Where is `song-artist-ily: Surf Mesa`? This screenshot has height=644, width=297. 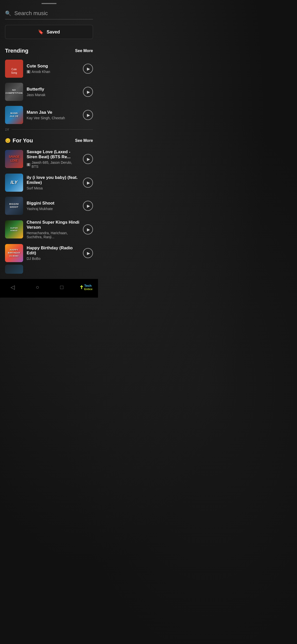 song-artist-ily: Surf Mesa is located at coordinates (35, 188).